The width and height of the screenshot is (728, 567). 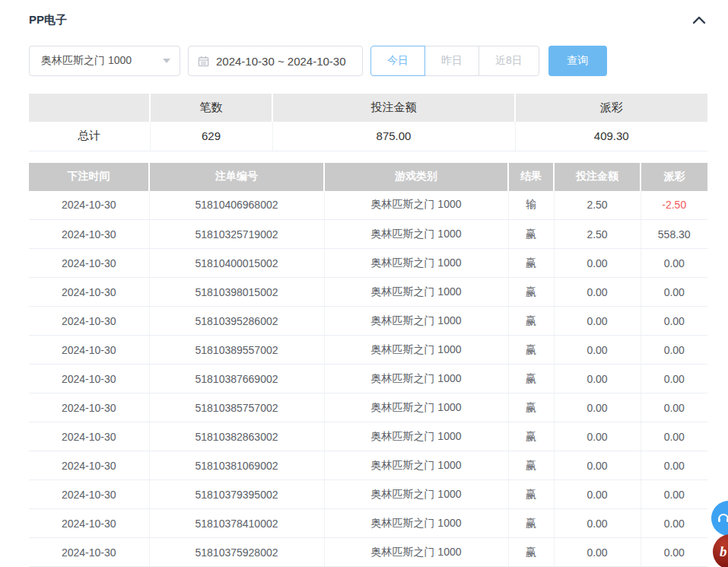 What do you see at coordinates (723, 518) in the screenshot?
I see `headset-icon` at bounding box center [723, 518].